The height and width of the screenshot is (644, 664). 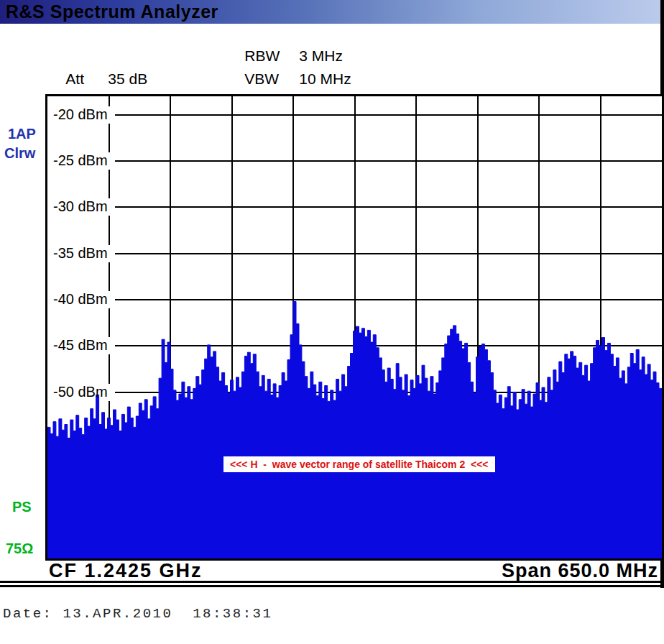 What do you see at coordinates (19, 549) in the screenshot?
I see `impedance-label: 75Ω` at bounding box center [19, 549].